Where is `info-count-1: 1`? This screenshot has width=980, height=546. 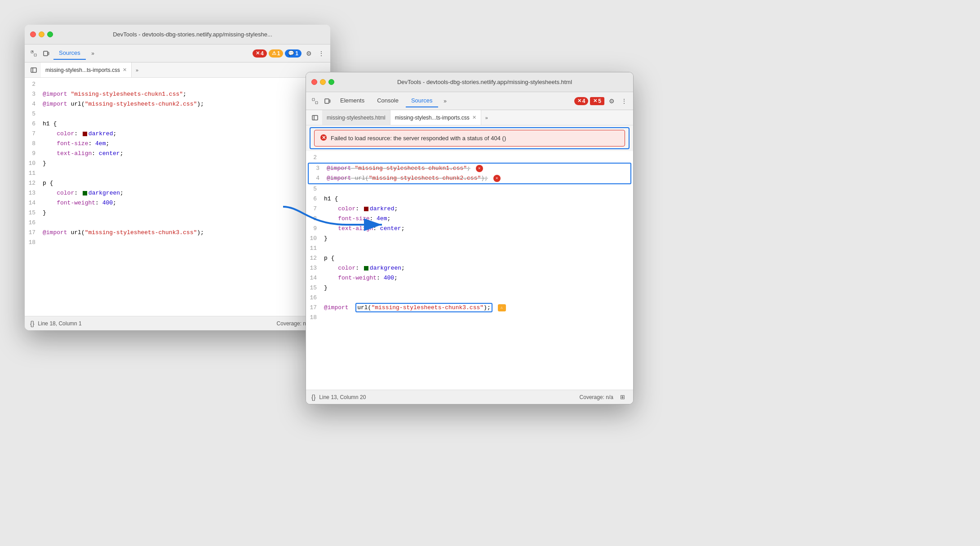 info-count-1: 1 is located at coordinates (297, 53).